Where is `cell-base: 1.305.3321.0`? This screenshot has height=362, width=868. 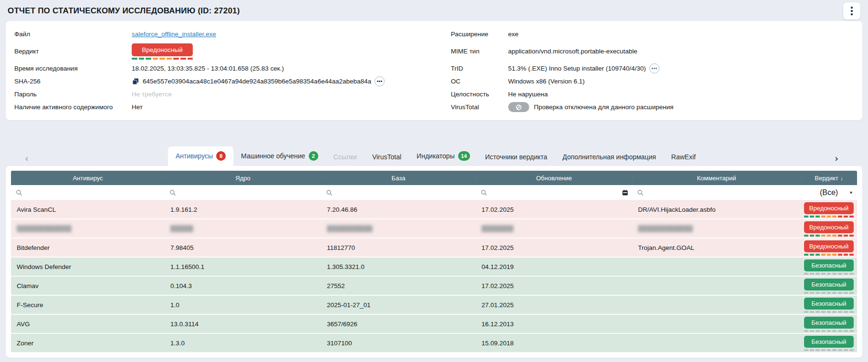 cell-base: 1.305.3321.0 is located at coordinates (398, 267).